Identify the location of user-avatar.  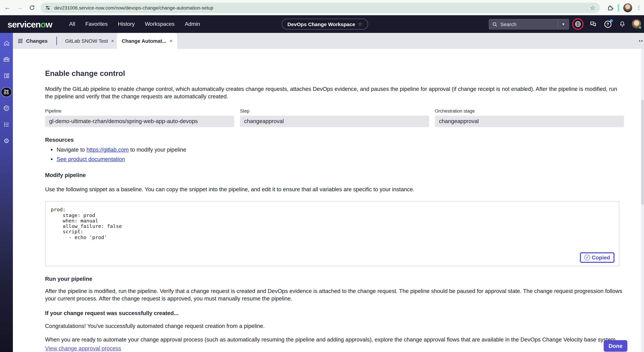
(636, 24).